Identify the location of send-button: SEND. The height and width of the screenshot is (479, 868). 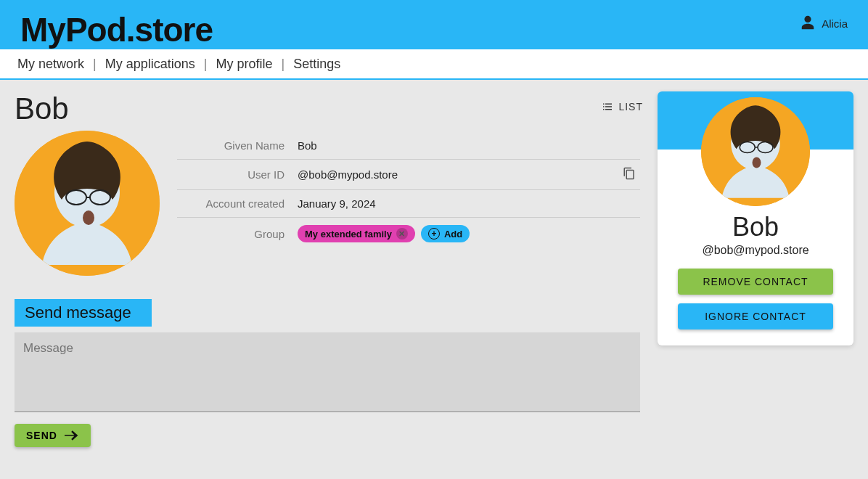
(52, 435).